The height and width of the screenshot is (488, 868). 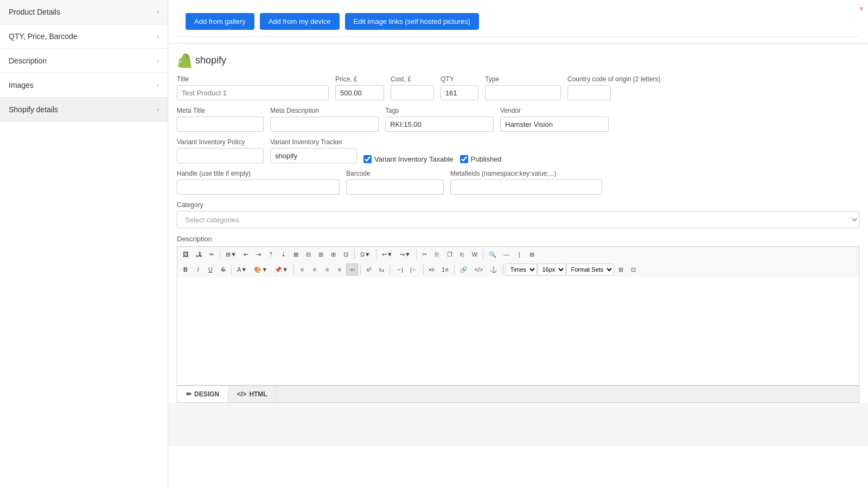 What do you see at coordinates (84, 37) in the screenshot?
I see `sidebar-item-qty-price-barcode: QTY, Price, Barcode ›` at bounding box center [84, 37].